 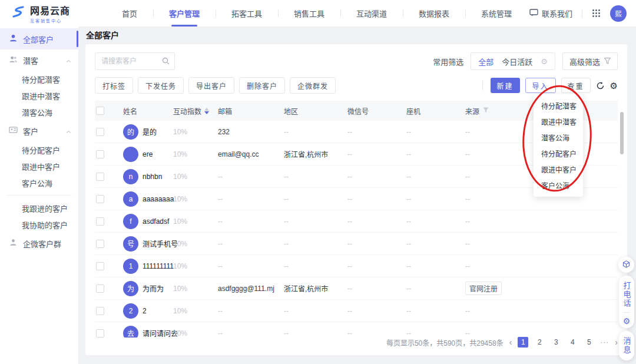 What do you see at coordinates (558, 185) in the screenshot?
I see `import-dropdown-item-5: 客户公海` at bounding box center [558, 185].